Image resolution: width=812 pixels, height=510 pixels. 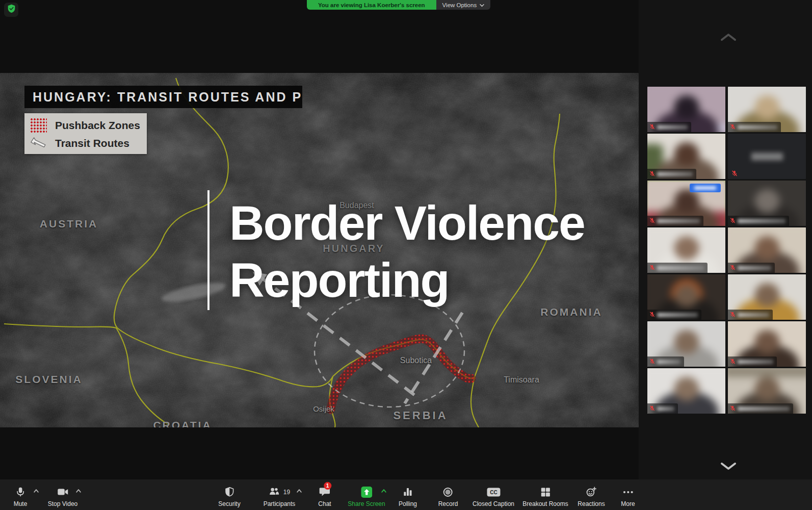 What do you see at coordinates (63, 497) in the screenshot?
I see `stop-video-button: Stop Video` at bounding box center [63, 497].